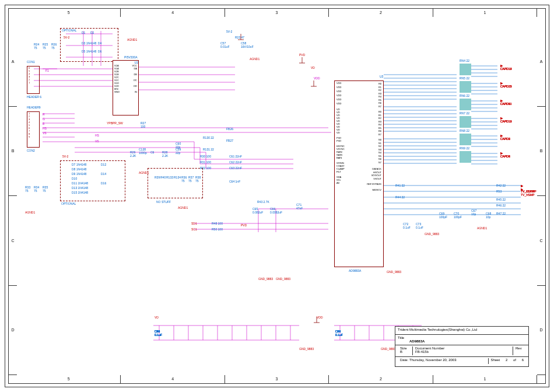 This screenshot has height=392, width=554. What do you see at coordinates (437, 330) in the screenshot?
I see `company: Trident Multimedia Technologies(Shanghai…` at bounding box center [437, 330].